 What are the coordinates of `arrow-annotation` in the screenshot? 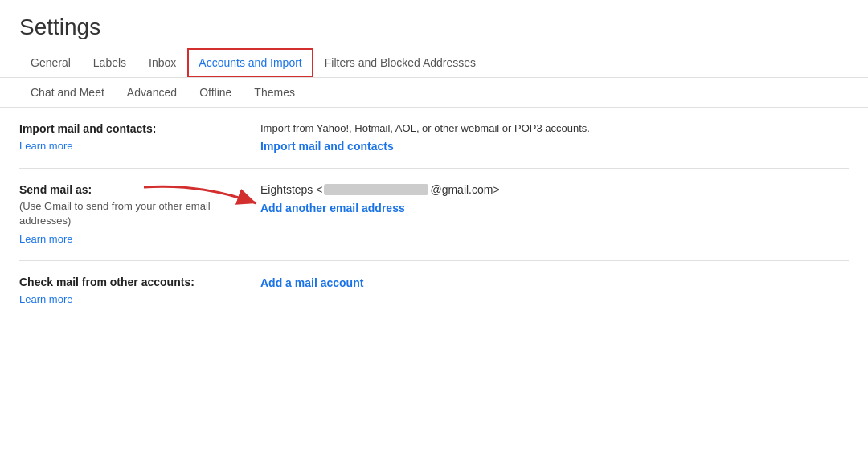 It's located at (200, 201).